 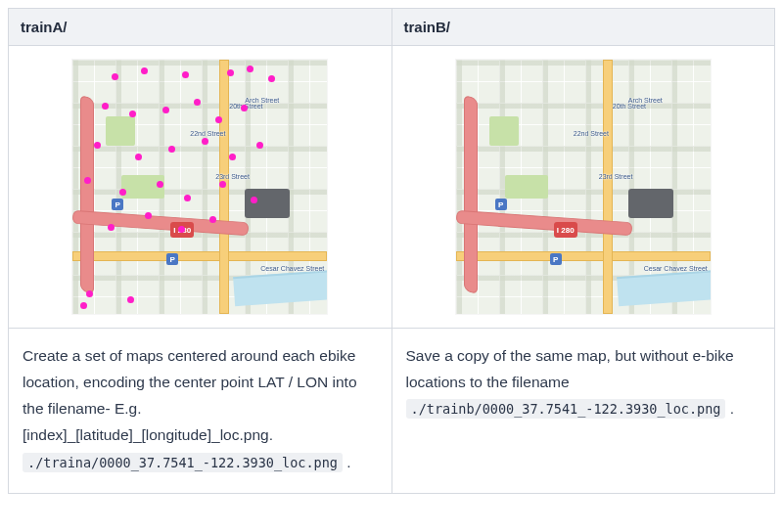 I want to click on desc-text: Save a copy of the same map, but without…, so click(x=570, y=369).